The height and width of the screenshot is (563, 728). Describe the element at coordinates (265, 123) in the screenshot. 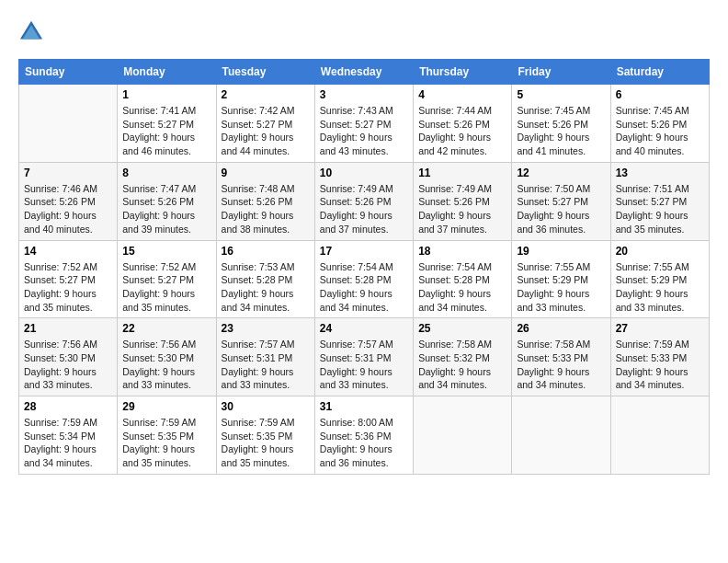

I see `calendar-cell: 2Sunrise: 7:42 AM Sunset: 5:27 PM Daylig…` at that location.